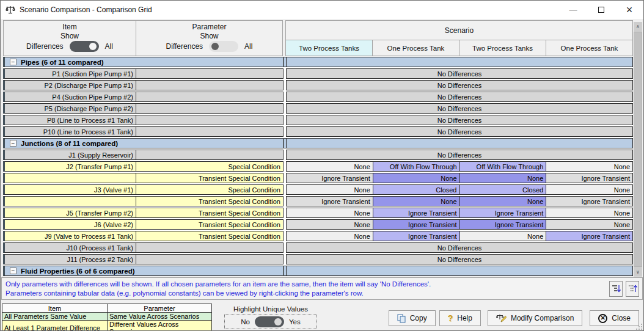 This screenshot has height=331, width=644. What do you see at coordinates (84, 46) in the screenshot?
I see `item-show-toggle` at bounding box center [84, 46].